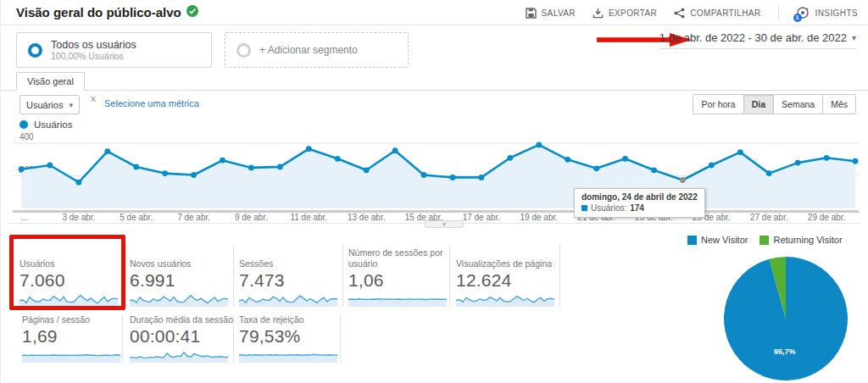  What do you see at coordinates (309, 217) in the screenshot?
I see `svg-text: 11 de abr.` at bounding box center [309, 217].